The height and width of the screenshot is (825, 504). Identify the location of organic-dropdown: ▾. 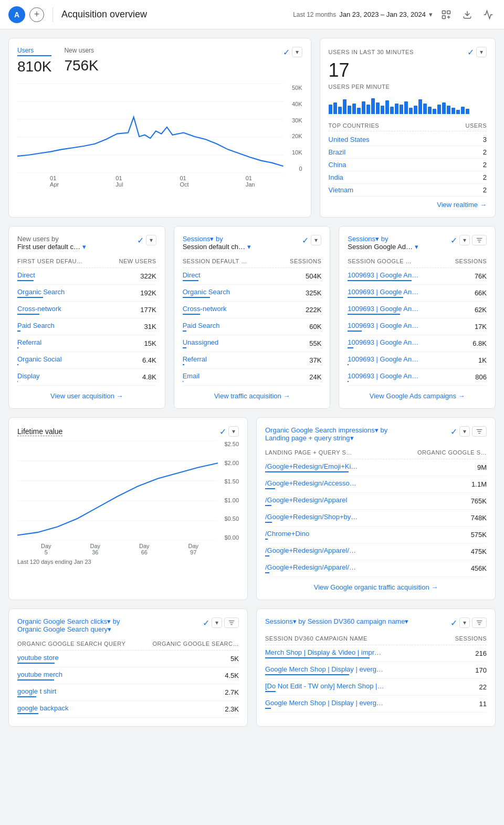
(465, 431).